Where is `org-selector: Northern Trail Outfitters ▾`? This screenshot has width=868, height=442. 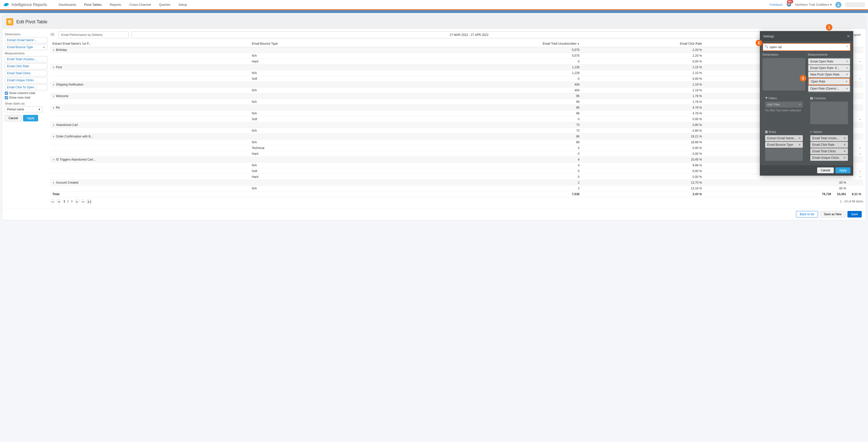 org-selector: Northern Trail Outfitters ▾ is located at coordinates (813, 5).